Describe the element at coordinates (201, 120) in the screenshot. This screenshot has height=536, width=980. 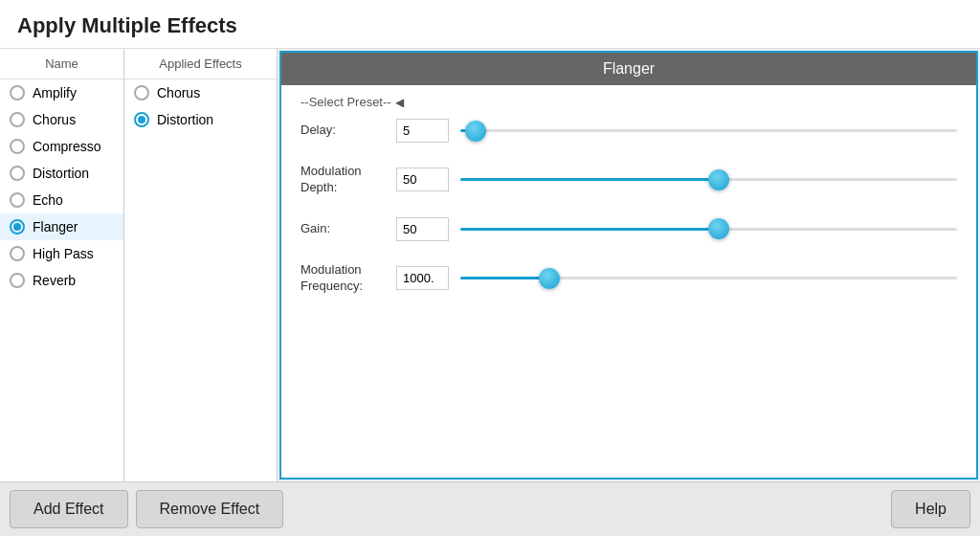
I see `applied-item-distortion: Distortion` at that location.